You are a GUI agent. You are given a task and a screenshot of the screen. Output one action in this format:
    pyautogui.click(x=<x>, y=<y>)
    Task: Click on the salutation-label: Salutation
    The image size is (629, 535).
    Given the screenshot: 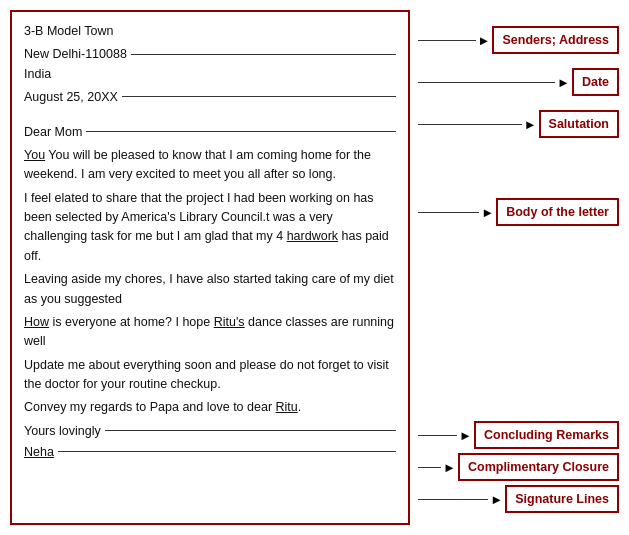 What is the action you would take?
    pyautogui.click(x=579, y=124)
    